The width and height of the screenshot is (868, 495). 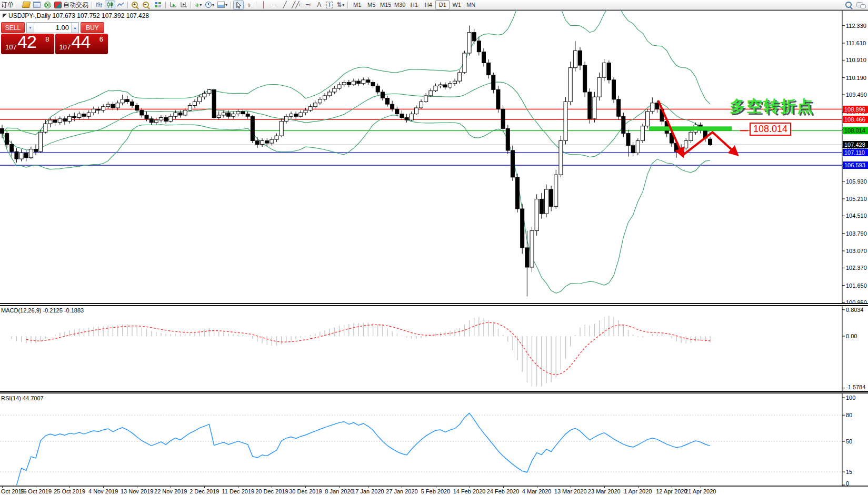 I want to click on arrows-tool-icon: ⇅, so click(x=339, y=5).